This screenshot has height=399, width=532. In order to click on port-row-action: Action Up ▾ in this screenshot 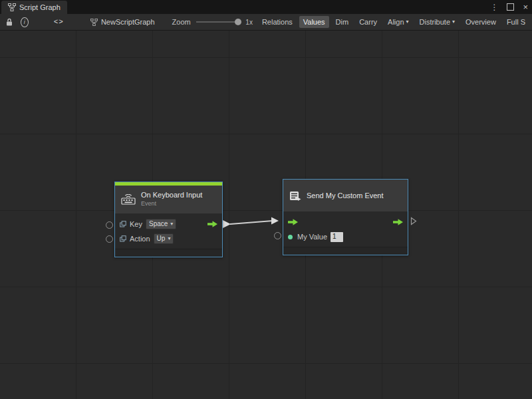, I will do `click(169, 239)`.